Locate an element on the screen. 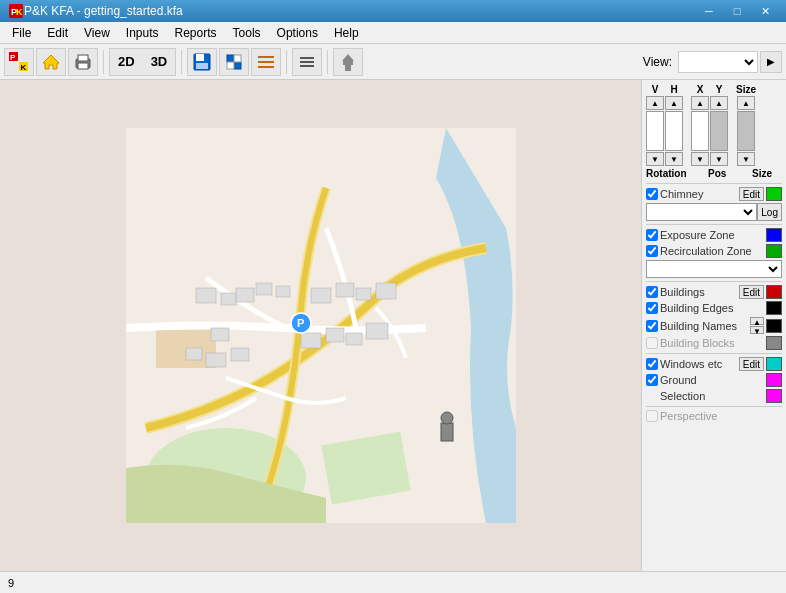 The width and height of the screenshot is (786, 593). toolbar-print-btn is located at coordinates (83, 62).